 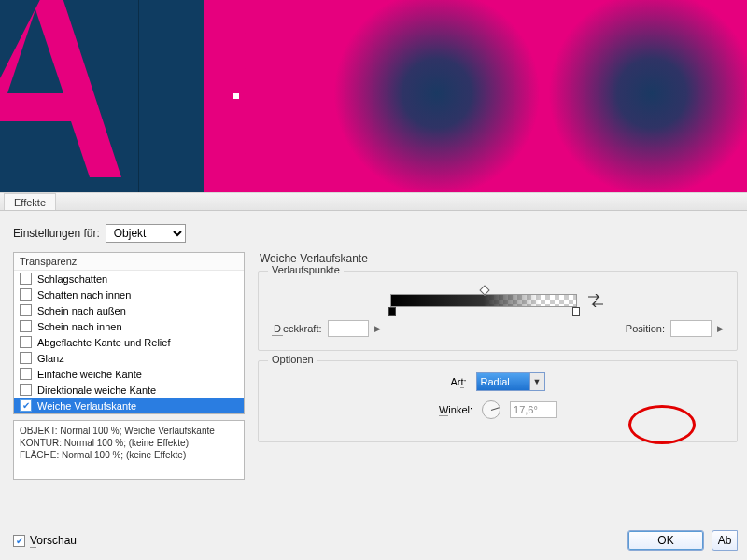 What do you see at coordinates (19, 541) in the screenshot?
I see `vorschau-checkbox` at bounding box center [19, 541].